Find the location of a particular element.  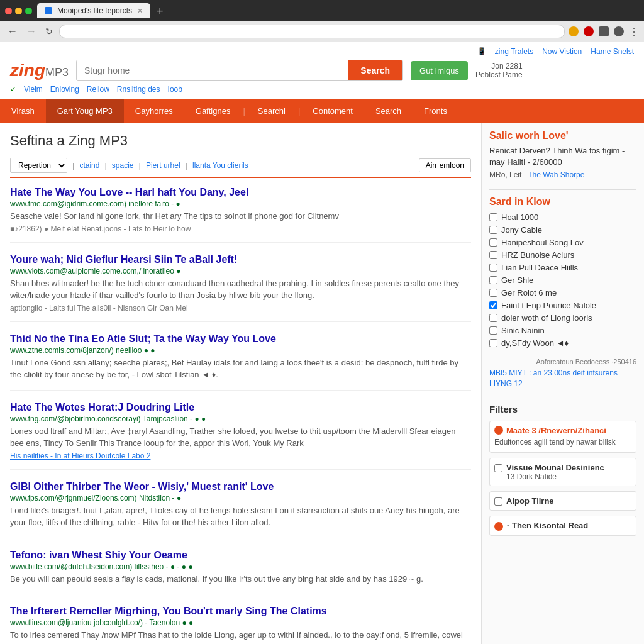

result-title-3: Thid No the Tina Eo Atle Slut; Ta the Wa… is located at coordinates (240, 339).